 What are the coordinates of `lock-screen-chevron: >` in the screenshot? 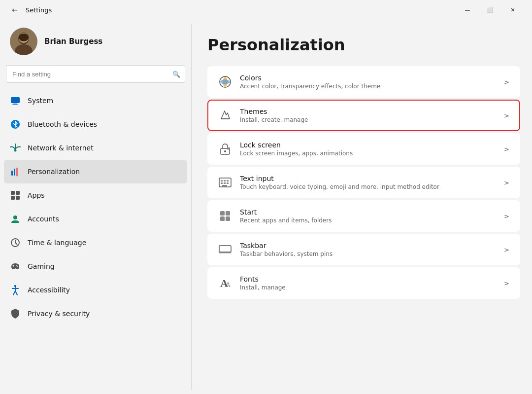 It's located at (506, 149).